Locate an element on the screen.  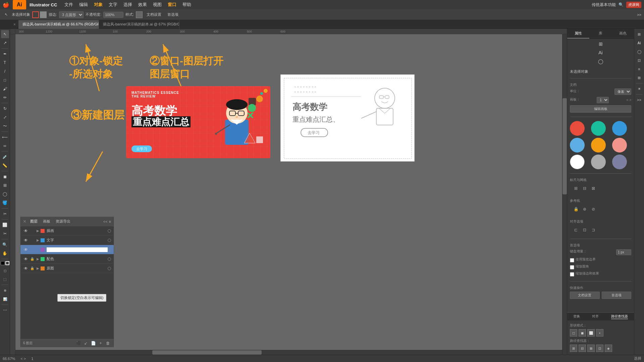
preferences-btn: 首选项 is located at coordinates (173, 15).